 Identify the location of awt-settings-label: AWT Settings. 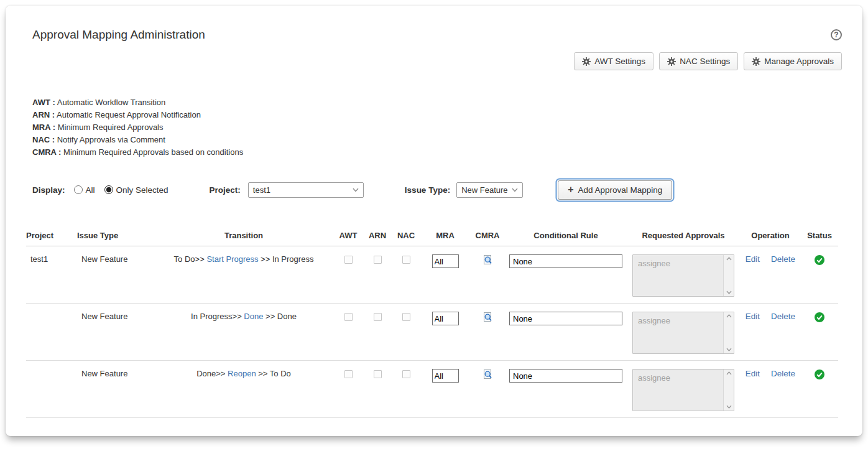
(620, 61).